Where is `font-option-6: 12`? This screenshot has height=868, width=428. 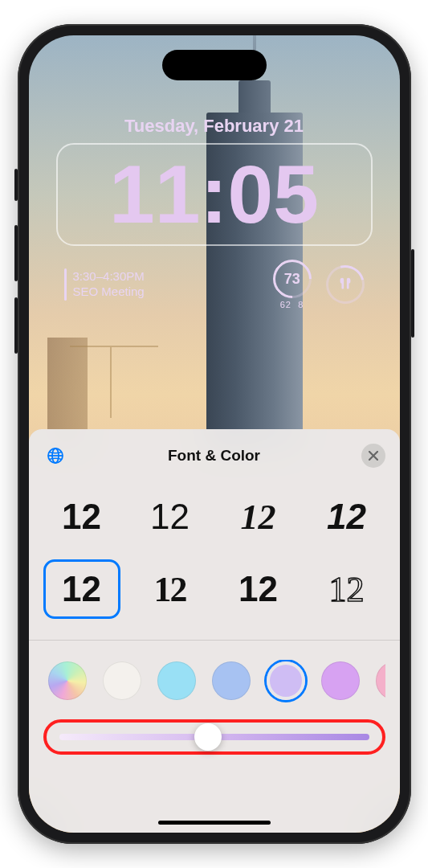
font-option-6: 12 is located at coordinates (259, 589).